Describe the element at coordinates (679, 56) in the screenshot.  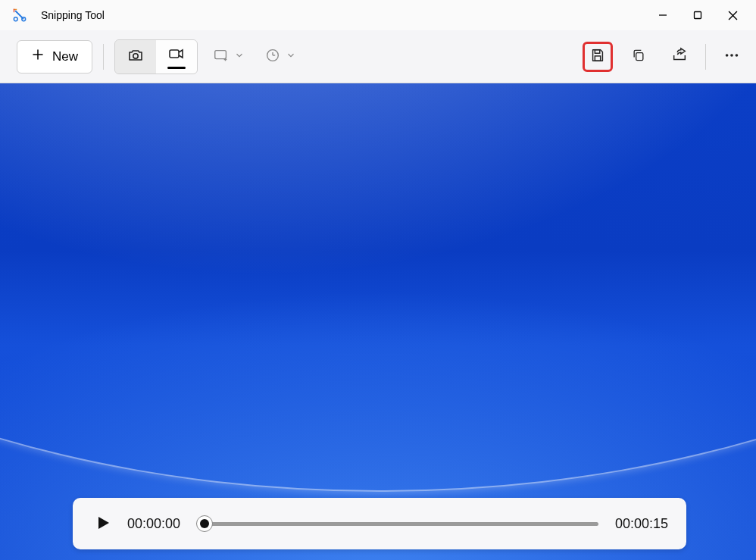
I see `share-icon` at that location.